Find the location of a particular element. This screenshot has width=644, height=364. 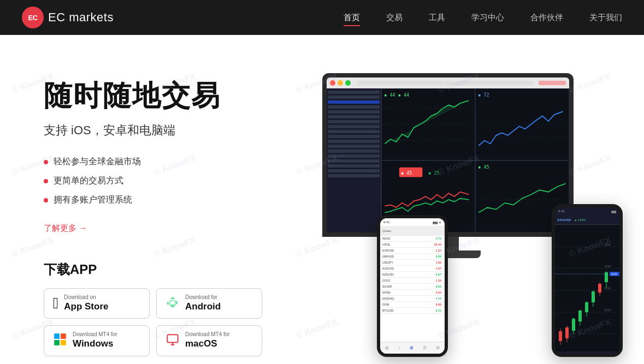

monitor-titlebar is located at coordinates (448, 83).